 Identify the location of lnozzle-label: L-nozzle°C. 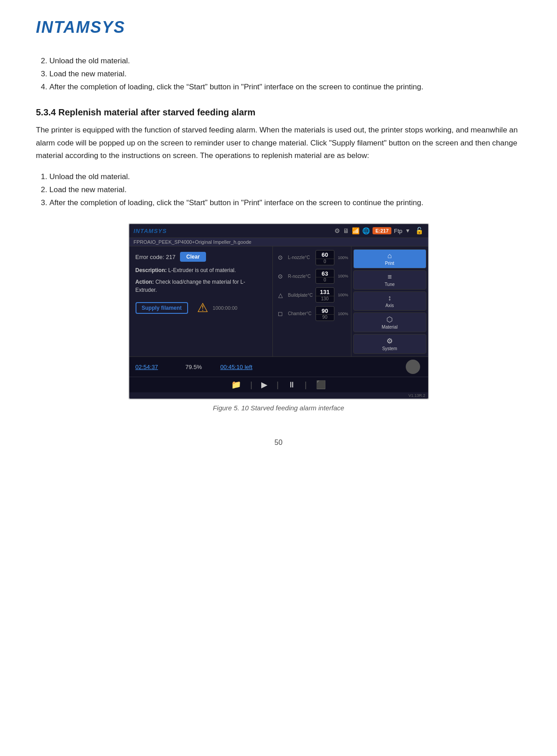
(301, 258).